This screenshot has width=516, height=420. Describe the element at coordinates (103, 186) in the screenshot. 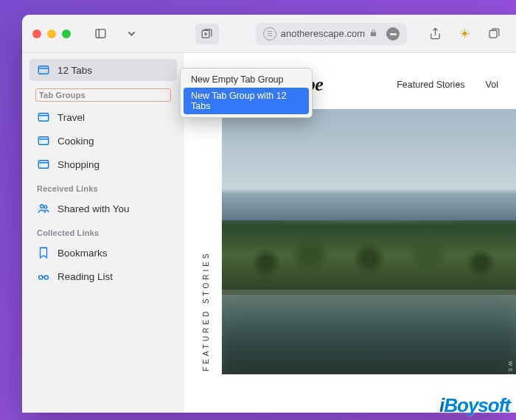

I see `sidebar-section-received: Received Links` at that location.